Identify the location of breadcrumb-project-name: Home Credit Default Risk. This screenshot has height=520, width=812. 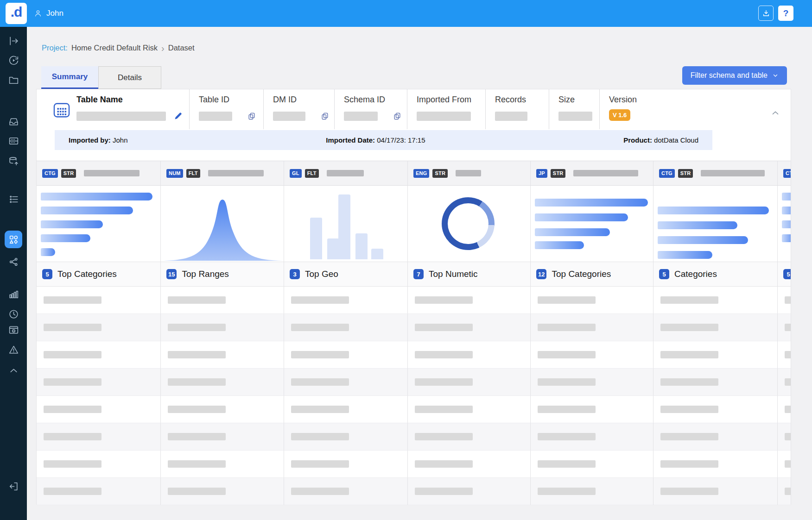
(114, 48).